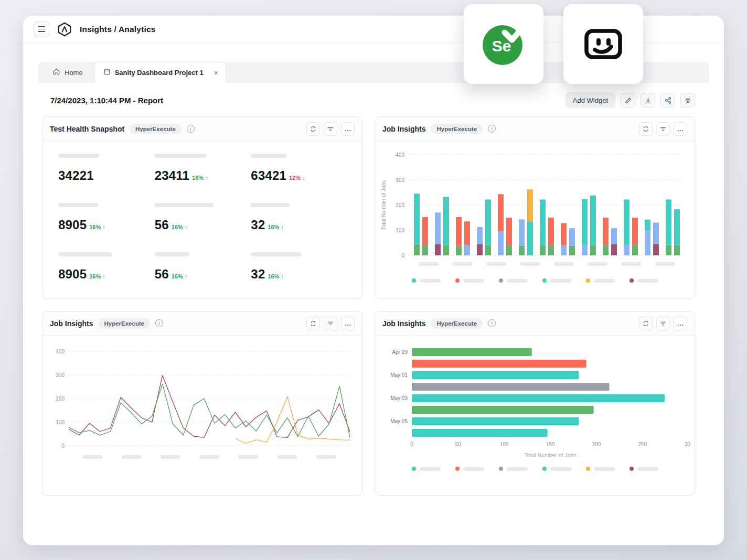 The width and height of the screenshot is (747, 560). What do you see at coordinates (216, 73) in the screenshot?
I see `close-tab-button: ×` at bounding box center [216, 73].